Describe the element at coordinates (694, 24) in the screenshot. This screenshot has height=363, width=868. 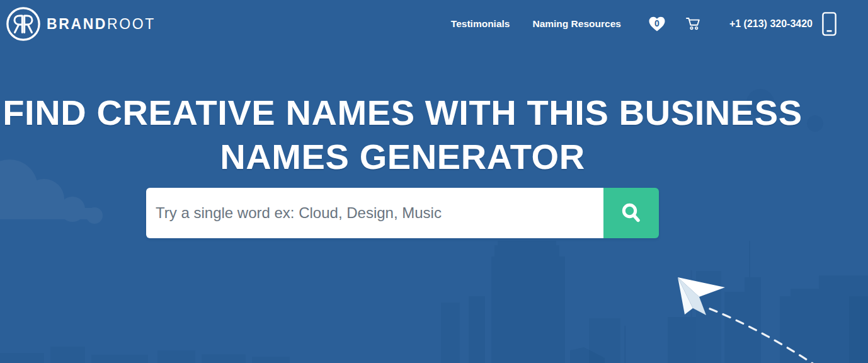
I see `cart-icon` at that location.